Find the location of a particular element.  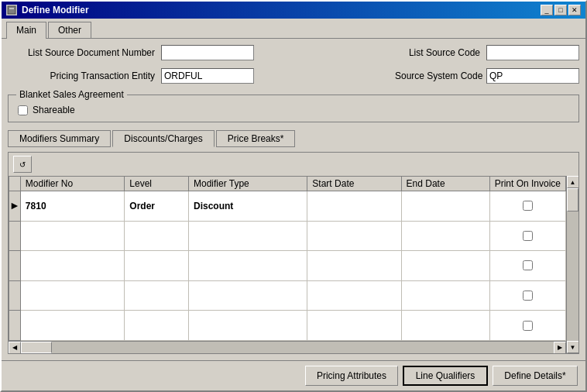

pricing-transaction-input is located at coordinates (208, 76).